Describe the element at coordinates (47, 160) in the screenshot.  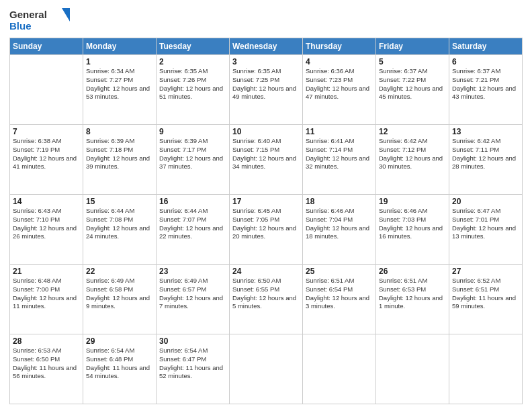
I see `calendar-cell: 7Sunrise: 6:38 AMSunset: 7:19 PMDaylight…` at that location.